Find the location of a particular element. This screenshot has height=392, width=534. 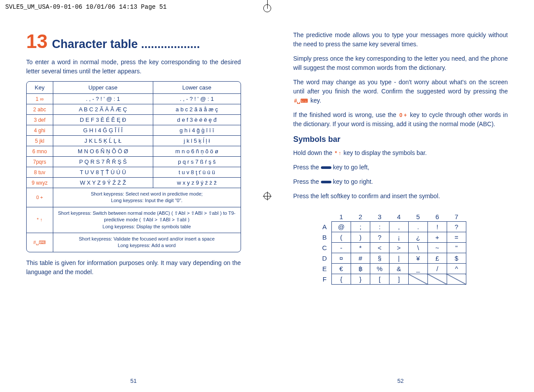

key-cell: 4 ghi is located at coordinates (40, 131).